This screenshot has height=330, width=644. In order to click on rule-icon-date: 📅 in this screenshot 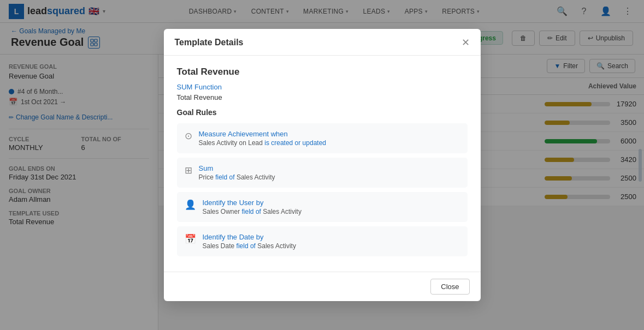, I will do `click(190, 239)`.